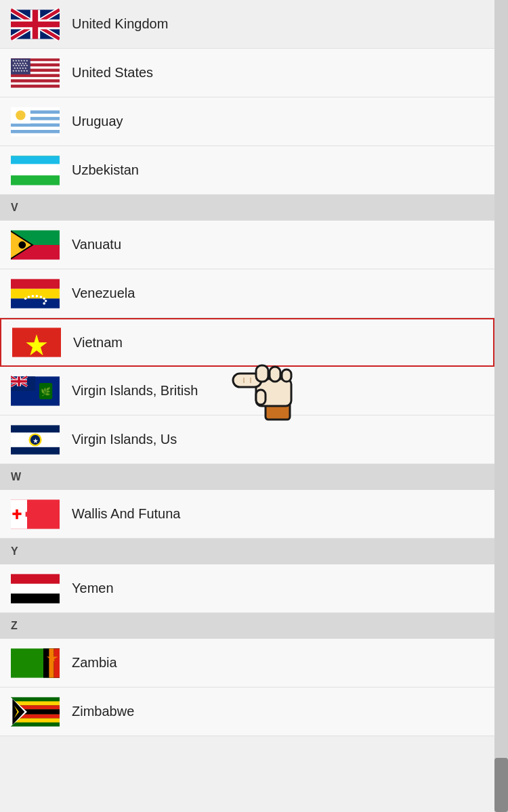 Image resolution: width=508 pixels, height=812 pixels. Describe the element at coordinates (35, 663) in the screenshot. I see `flag-zm` at that location.